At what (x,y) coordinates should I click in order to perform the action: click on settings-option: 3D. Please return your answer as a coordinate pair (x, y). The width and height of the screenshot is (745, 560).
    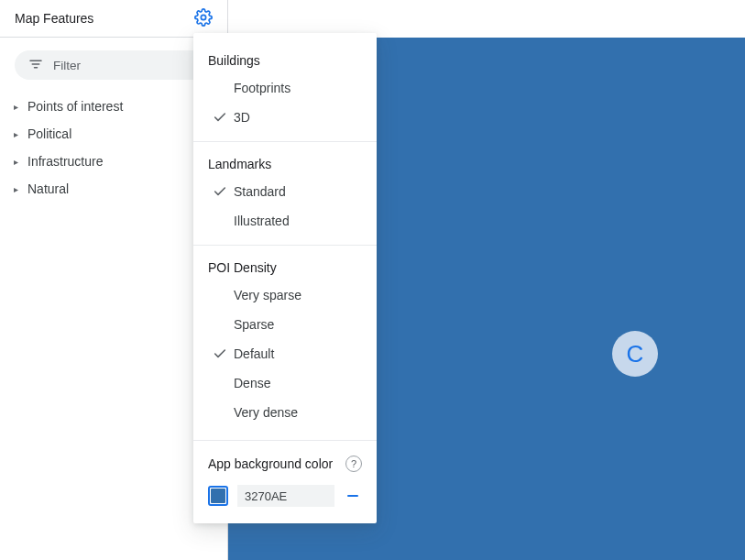
    Looking at the image, I should click on (285, 117).